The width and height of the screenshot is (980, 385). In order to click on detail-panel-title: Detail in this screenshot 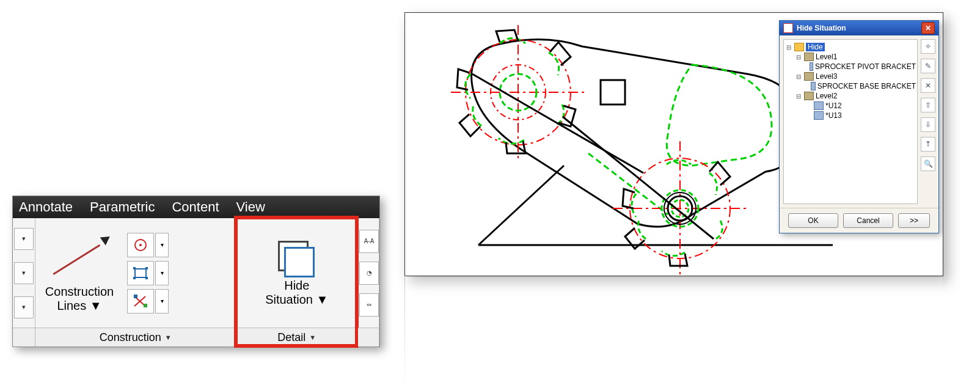, I will do `click(291, 337)`.